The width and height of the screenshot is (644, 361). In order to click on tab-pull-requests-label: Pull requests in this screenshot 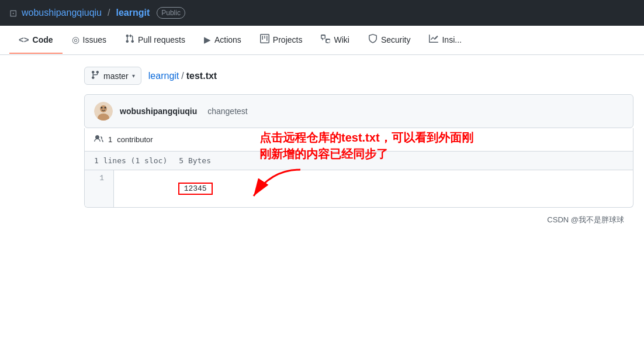, I will do `click(161, 40)`.